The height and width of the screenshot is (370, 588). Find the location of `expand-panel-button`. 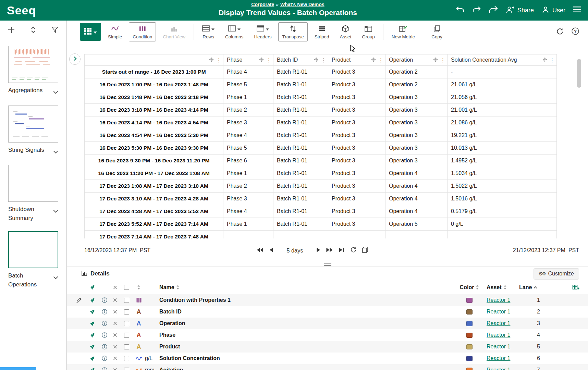

expand-panel-button is located at coordinates (75, 59).